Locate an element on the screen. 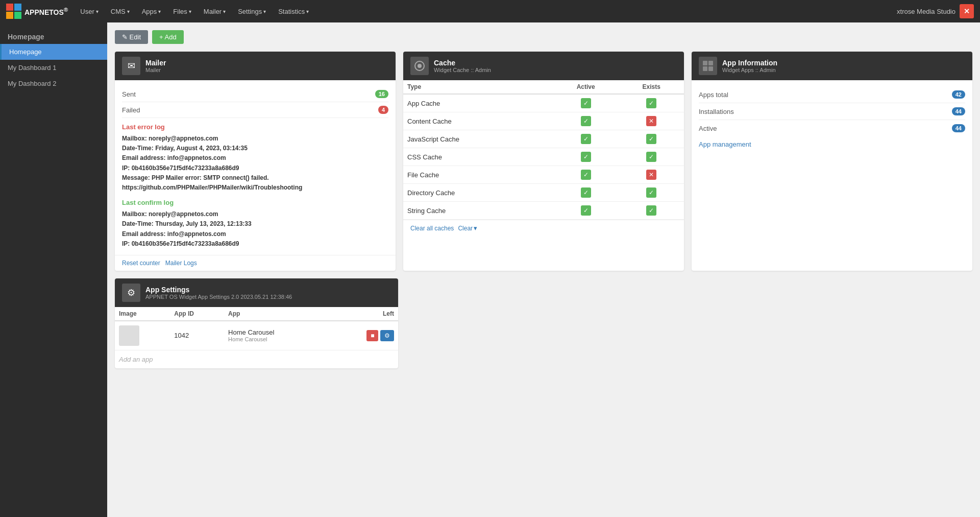  cache-table-row: Directory Cache✓✓ is located at coordinates (544, 193).